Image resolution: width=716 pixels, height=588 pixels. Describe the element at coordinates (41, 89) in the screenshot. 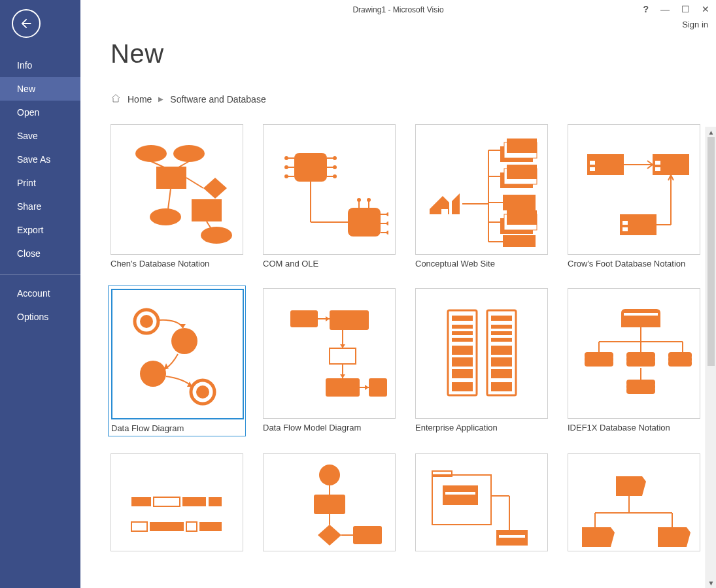

I see `sidebar-item-new: New` at that location.